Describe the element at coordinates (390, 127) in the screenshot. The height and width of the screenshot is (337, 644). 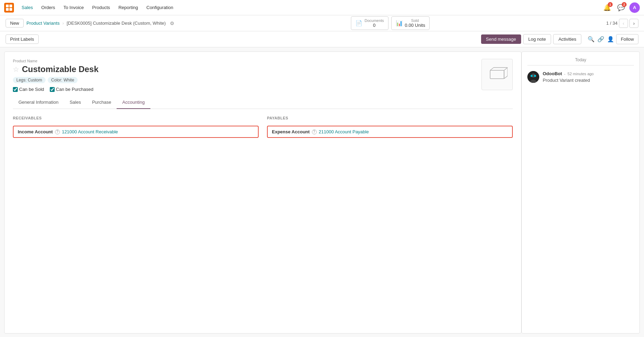
I see `payables-section: PAYABLES Expense Account ? 211000 Accoun…` at that location.